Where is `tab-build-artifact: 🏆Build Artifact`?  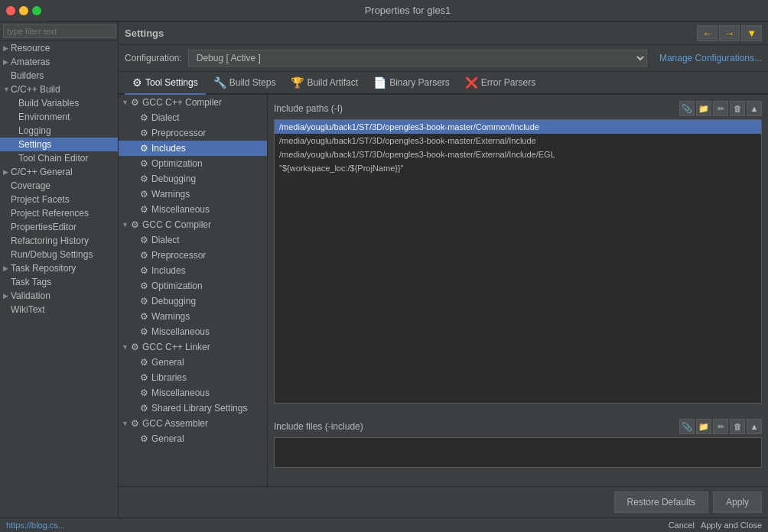
tab-build-artifact: 🏆Build Artifact is located at coordinates (324, 83).